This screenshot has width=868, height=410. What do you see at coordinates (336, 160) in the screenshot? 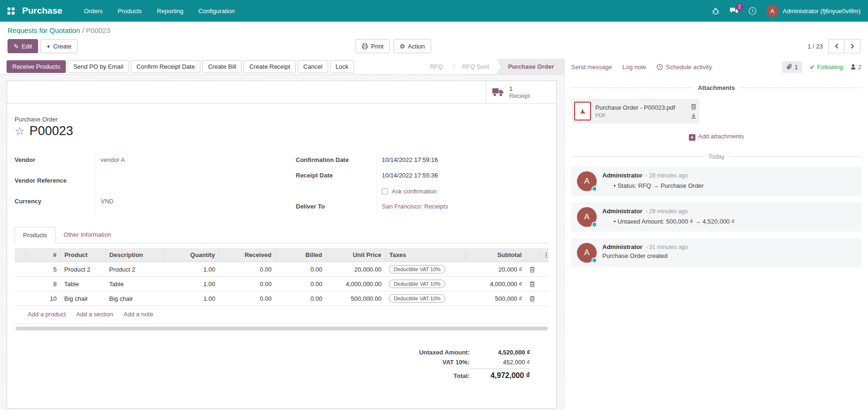
I see `confirmation-date-label: Confirmation Date` at bounding box center [336, 160].